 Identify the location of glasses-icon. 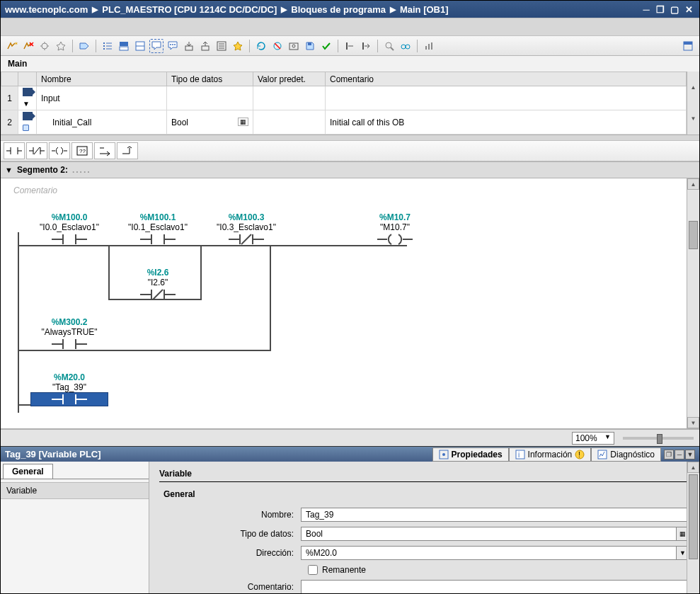
(406, 46).